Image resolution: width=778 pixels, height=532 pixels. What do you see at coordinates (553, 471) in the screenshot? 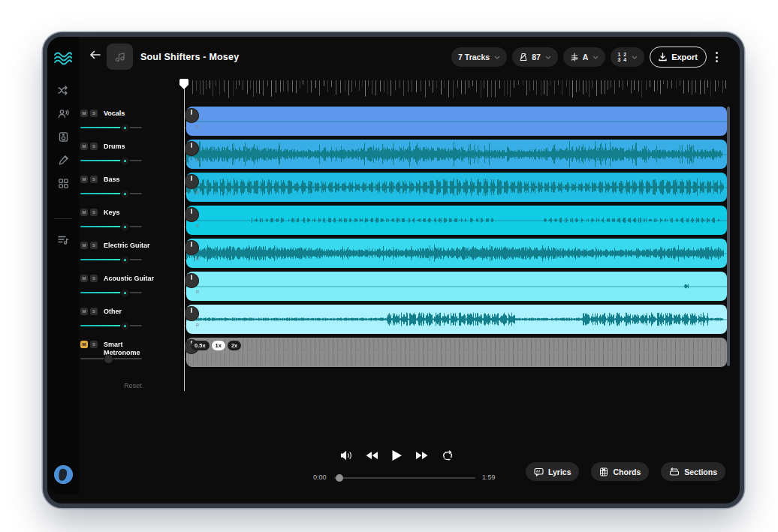
I see `lyrics-button: Lyrics` at bounding box center [553, 471].